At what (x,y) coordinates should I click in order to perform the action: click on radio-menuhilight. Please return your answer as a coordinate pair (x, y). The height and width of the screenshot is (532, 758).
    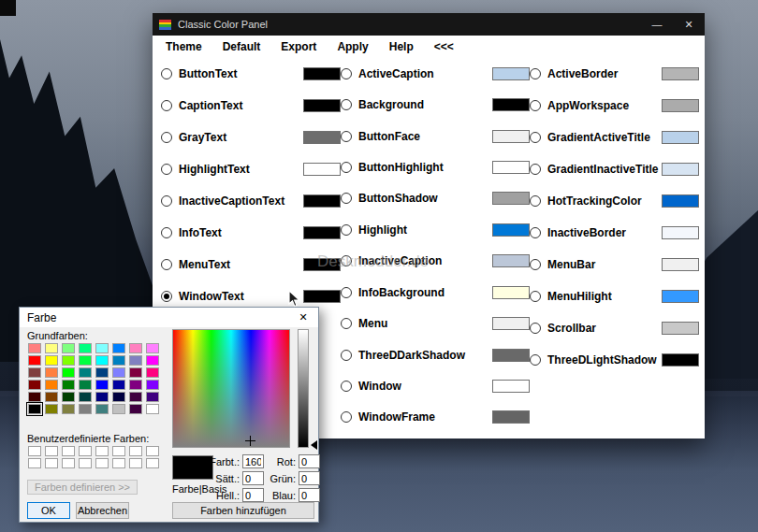
    Looking at the image, I should click on (535, 296).